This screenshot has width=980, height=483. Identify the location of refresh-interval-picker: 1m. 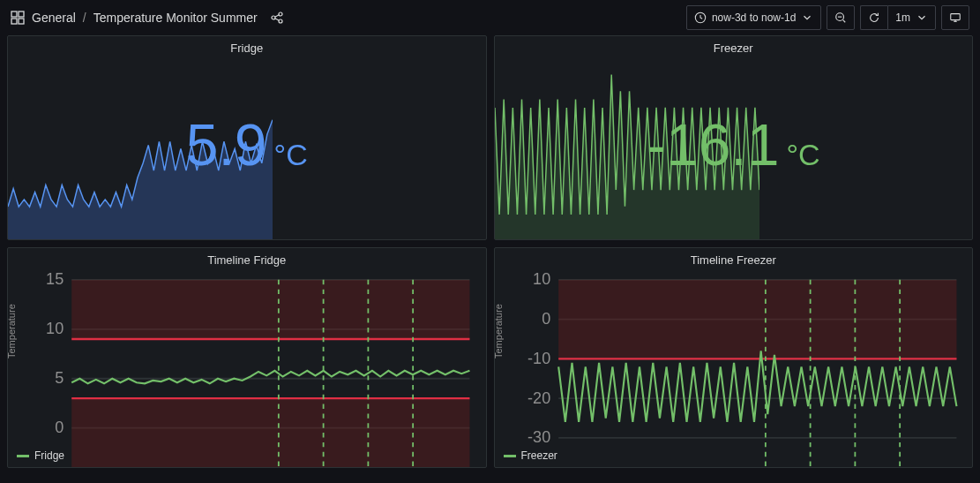
(912, 18).